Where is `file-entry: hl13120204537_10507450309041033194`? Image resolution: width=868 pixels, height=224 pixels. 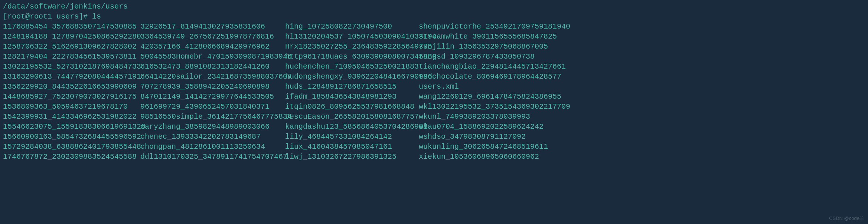 file-entry: hl13120204537_10507450309041033194 is located at coordinates (352, 36).